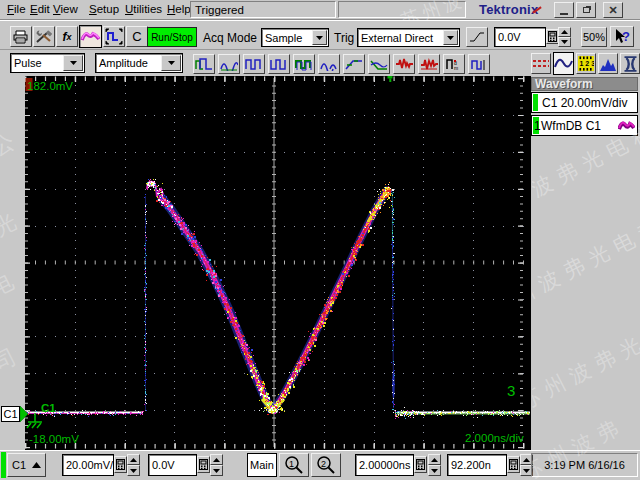  What do you see at coordinates (324, 464) in the screenshot?
I see `svg-text: 2` at bounding box center [324, 464].